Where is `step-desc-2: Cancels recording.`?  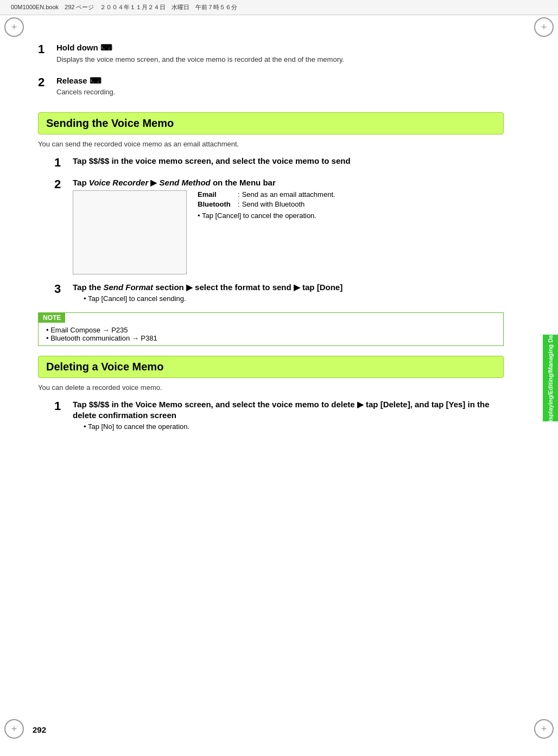
step-desc-2: Cancels recording. is located at coordinates (280, 92).